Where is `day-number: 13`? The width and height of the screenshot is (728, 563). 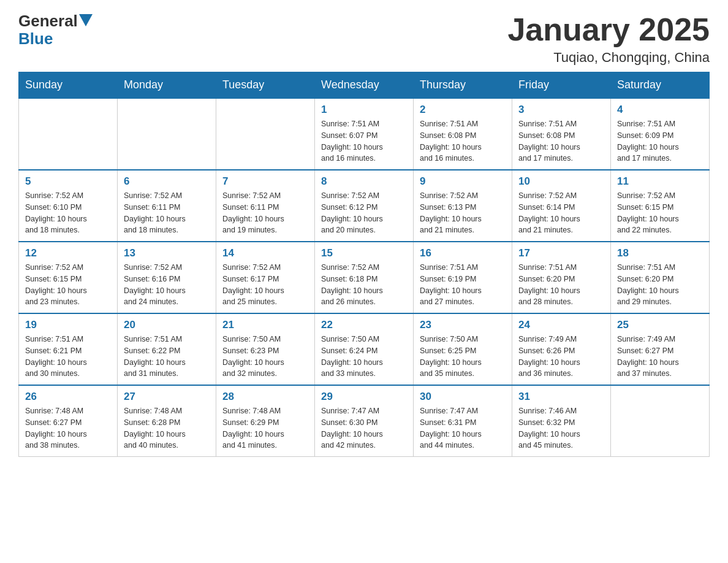 day-number: 13 is located at coordinates (167, 253).